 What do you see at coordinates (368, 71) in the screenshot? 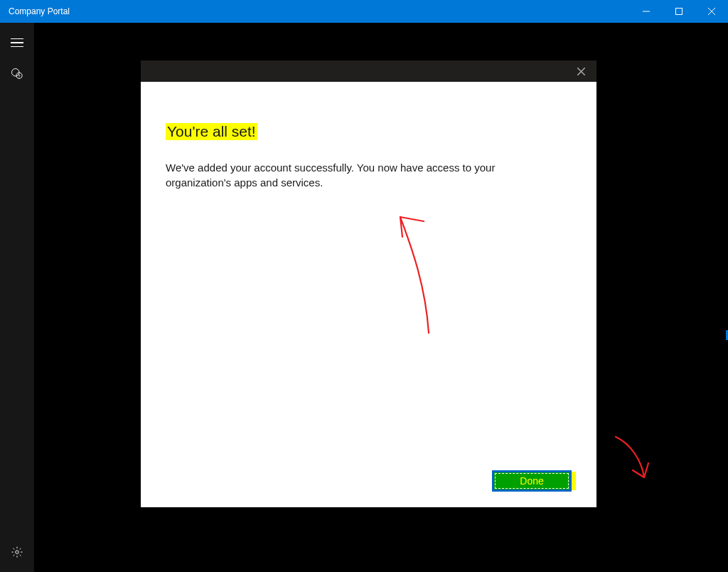
I see `dialog-header` at bounding box center [368, 71].